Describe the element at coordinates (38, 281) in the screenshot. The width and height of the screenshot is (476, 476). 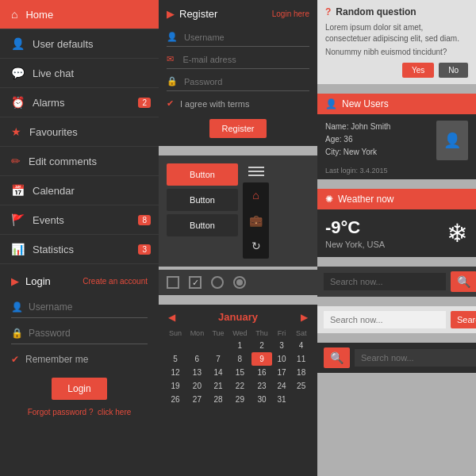
I see `login-title-text: Login` at that location.